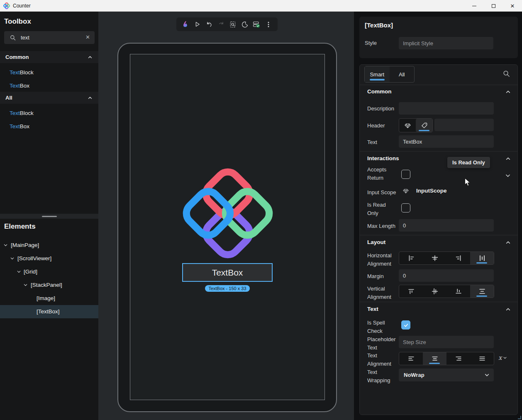 The image size is (522, 420). I want to click on xaml-binding-dropdown: x, so click(503, 358).